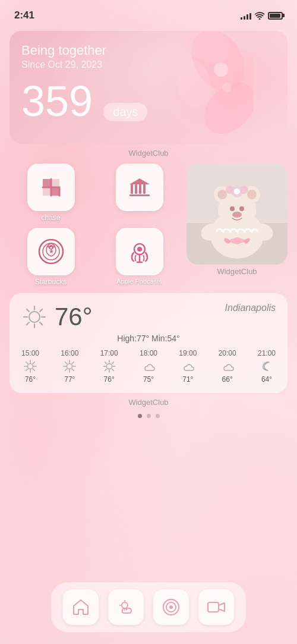 This screenshot has height=644, width=297. What do you see at coordinates (140, 252) in the screenshot?
I see `podcasts-app-icon` at bounding box center [140, 252].